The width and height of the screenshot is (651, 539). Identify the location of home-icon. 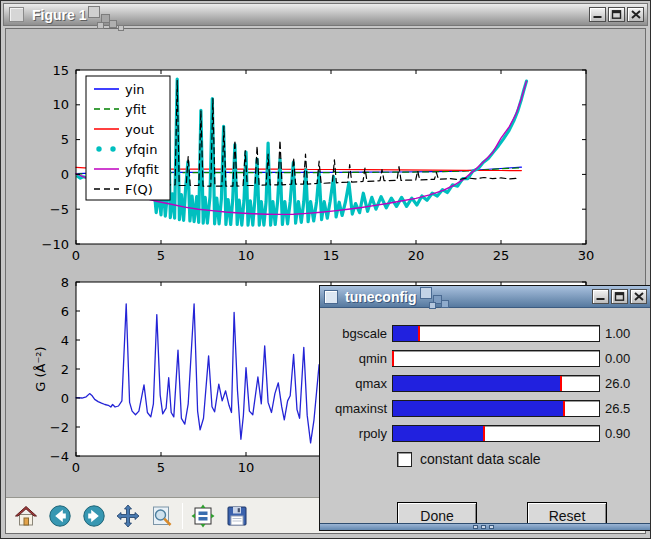
(26, 516).